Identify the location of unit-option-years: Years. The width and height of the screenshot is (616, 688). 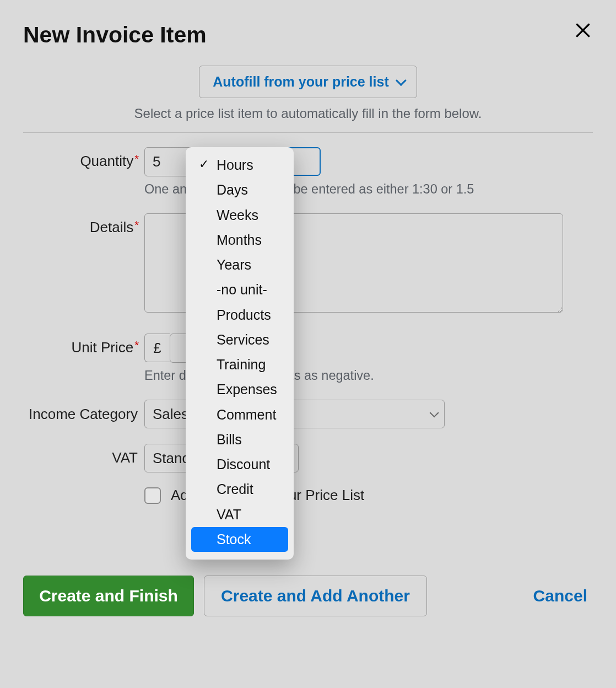
(240, 265).